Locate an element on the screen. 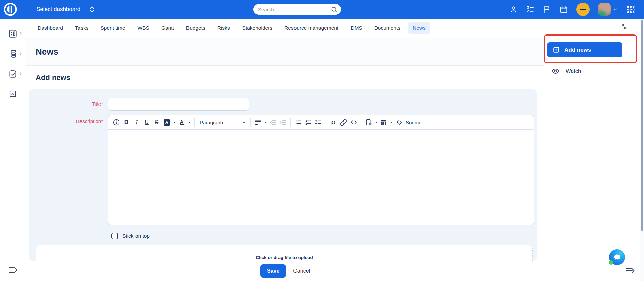 This screenshot has width=644, height=281. sidebar-item-dashboards is located at coordinates (13, 33).